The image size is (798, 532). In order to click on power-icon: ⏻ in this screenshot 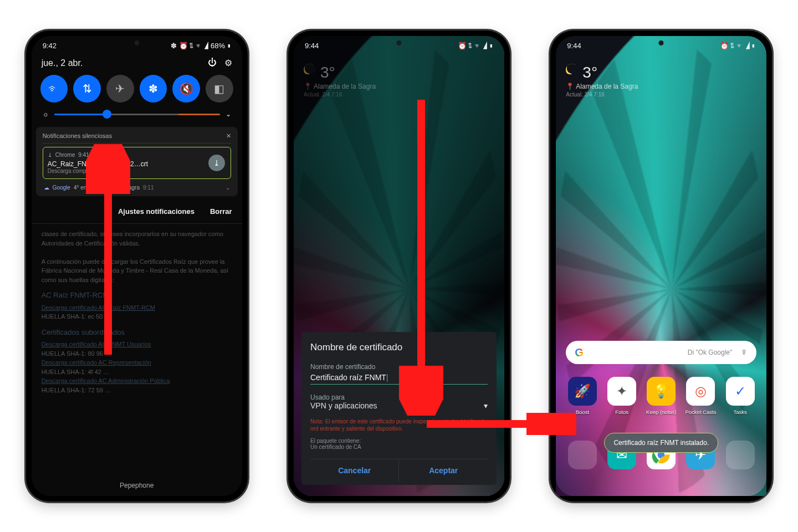, I will do `click(212, 63)`.